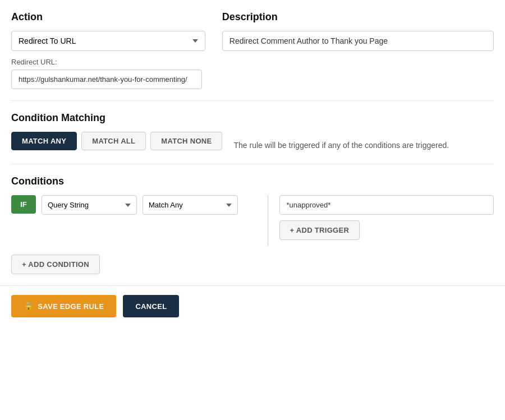 This screenshot has height=420, width=505. I want to click on description-input, so click(358, 41).